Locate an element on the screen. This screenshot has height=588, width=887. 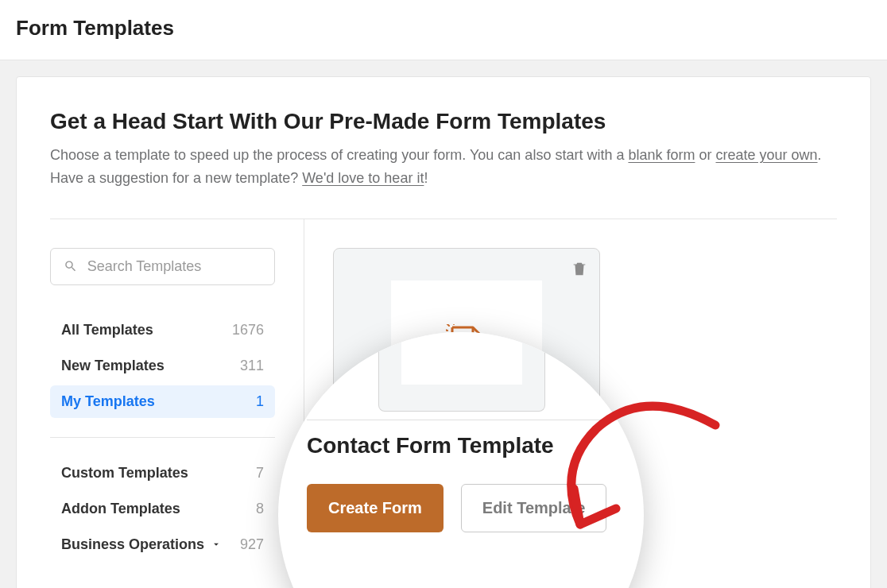
sidebar-item-my-templates: My Templates 1 is located at coordinates (162, 402).